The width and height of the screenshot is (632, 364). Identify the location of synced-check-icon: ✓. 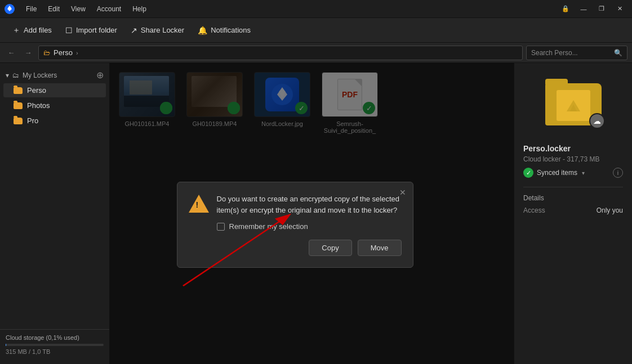
(528, 173).